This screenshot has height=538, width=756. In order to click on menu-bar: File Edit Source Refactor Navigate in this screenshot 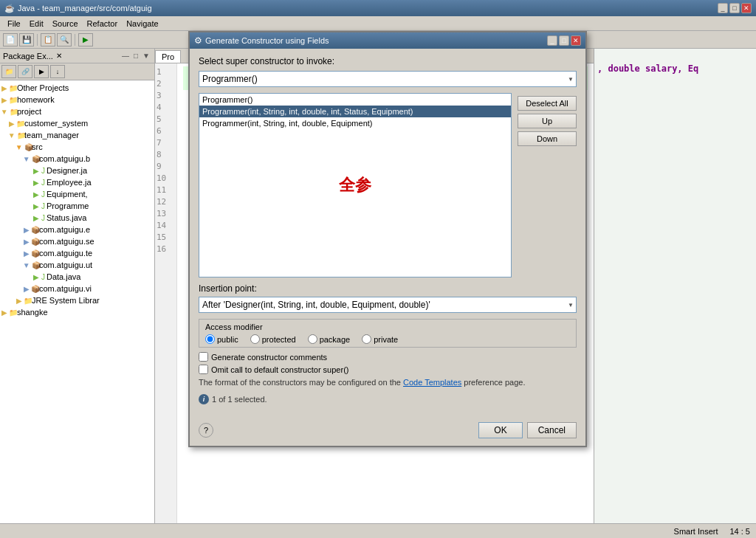, I will do `click(378, 24)`.